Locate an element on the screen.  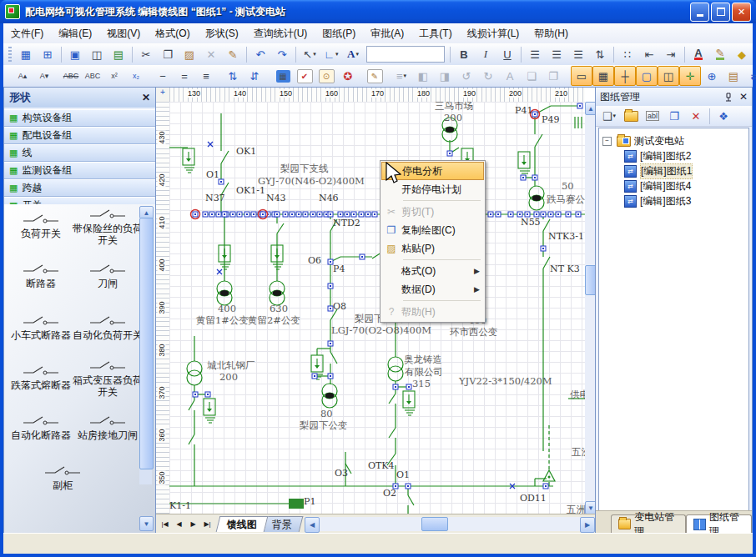
alarm-node is located at coordinates (263, 214).